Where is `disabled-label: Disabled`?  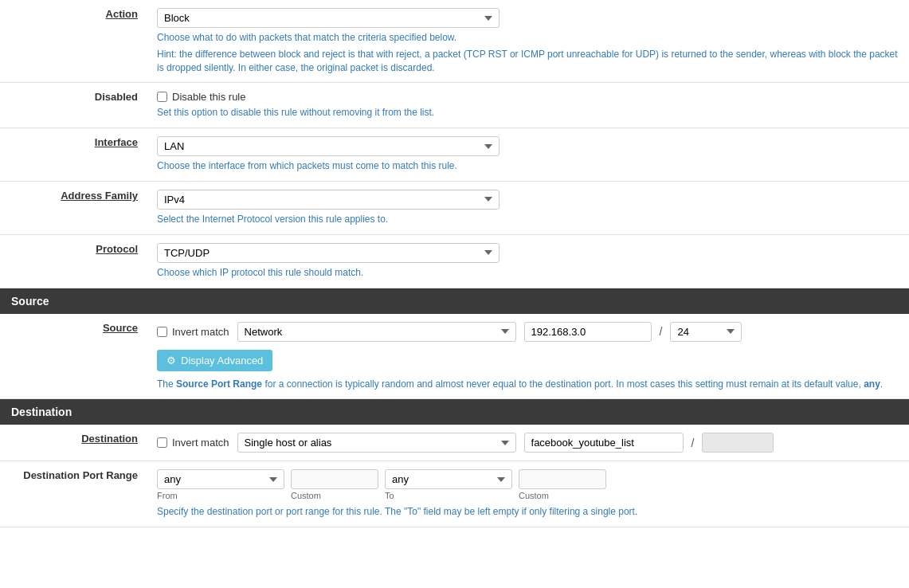 disabled-label: Disabled is located at coordinates (116, 97).